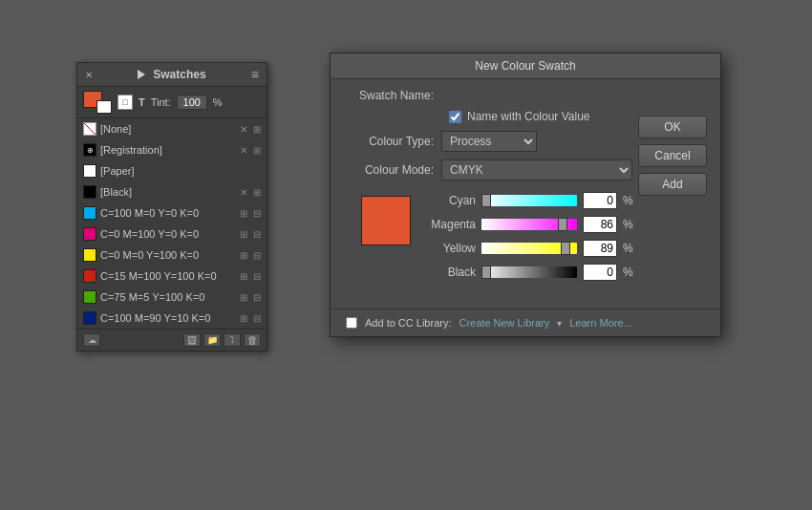 Image resolution: width=812 pixels, height=510 pixels. Describe the element at coordinates (172, 223) in the screenshot. I see `swatch-list: [None] ✕ ⊞ ⊕ [Registration] ✕ ⊞ [Paper] …` at that location.